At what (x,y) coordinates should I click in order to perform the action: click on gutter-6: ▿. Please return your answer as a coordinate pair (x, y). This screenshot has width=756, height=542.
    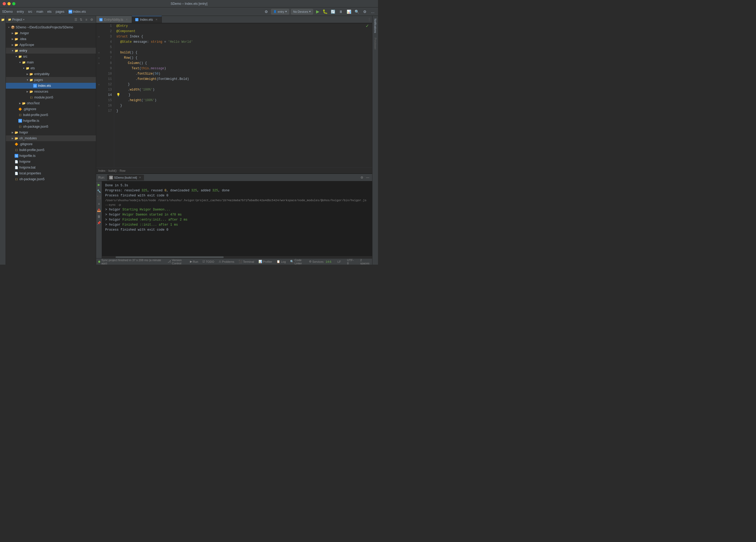
    Looking at the image, I should click on (99, 53).